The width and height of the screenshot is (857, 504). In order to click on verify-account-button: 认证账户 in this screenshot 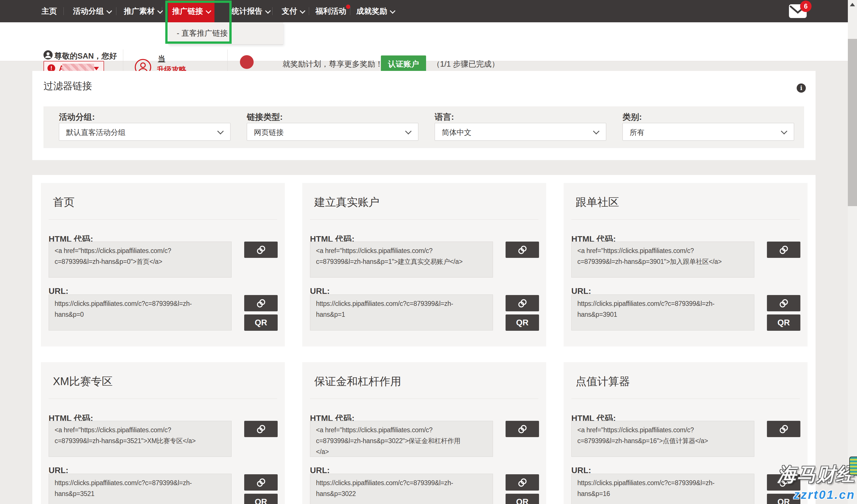, I will do `click(403, 64)`.